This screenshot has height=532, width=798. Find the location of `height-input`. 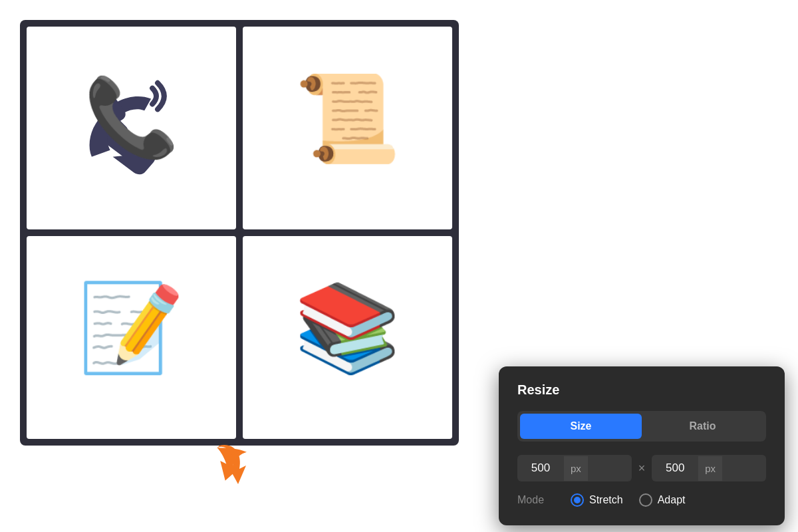

height-input is located at coordinates (675, 468).